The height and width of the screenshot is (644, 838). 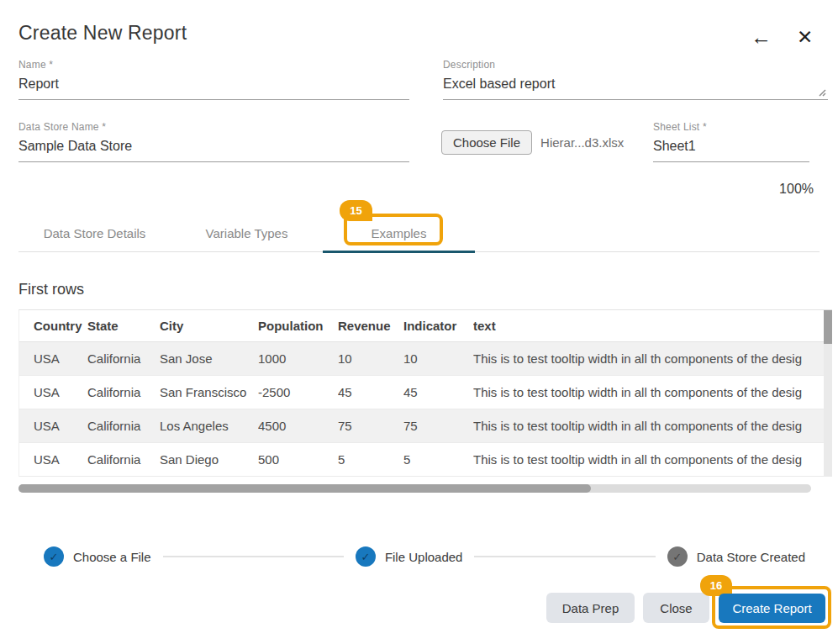 I want to click on tab-data-store-details: Data Store Details, so click(x=94, y=234).